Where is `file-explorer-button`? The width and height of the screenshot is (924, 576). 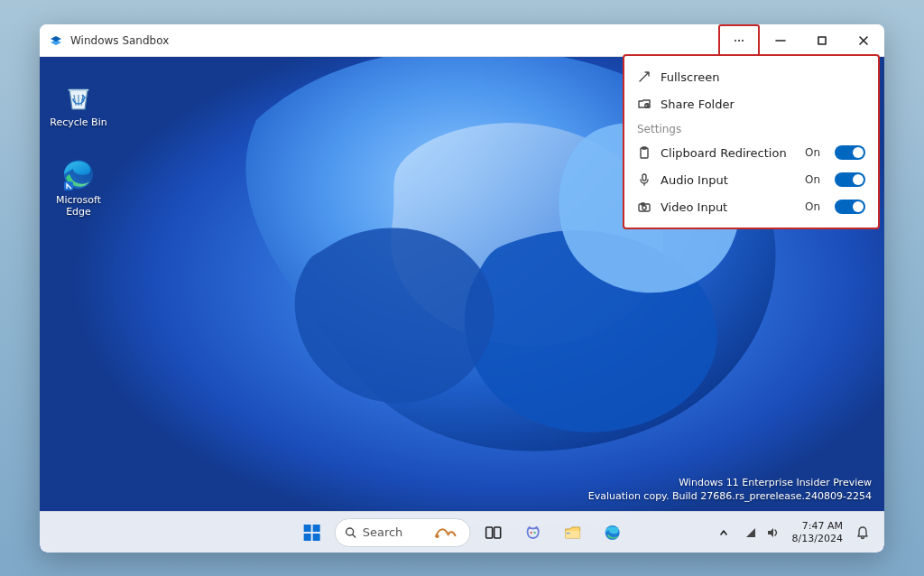
file-explorer-button is located at coordinates (572, 533).